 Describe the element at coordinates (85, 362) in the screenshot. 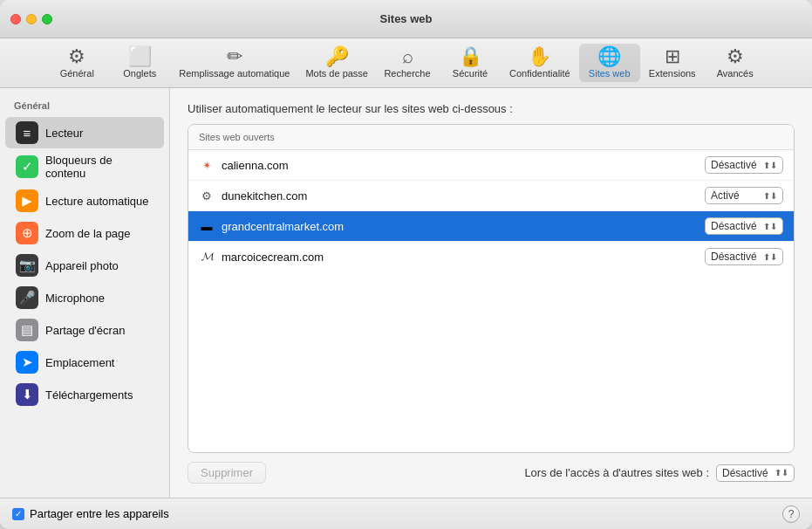

I see `sidebar-item-location: ➤Emplacement` at that location.